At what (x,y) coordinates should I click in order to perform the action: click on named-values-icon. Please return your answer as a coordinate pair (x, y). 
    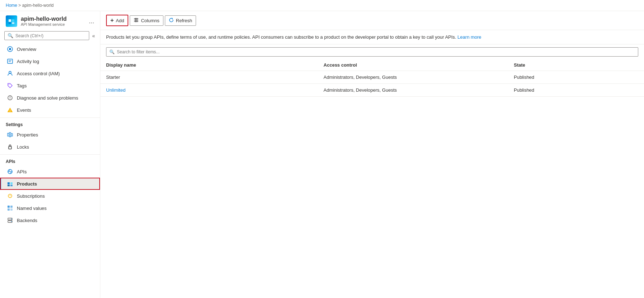
    Looking at the image, I should click on (10, 208).